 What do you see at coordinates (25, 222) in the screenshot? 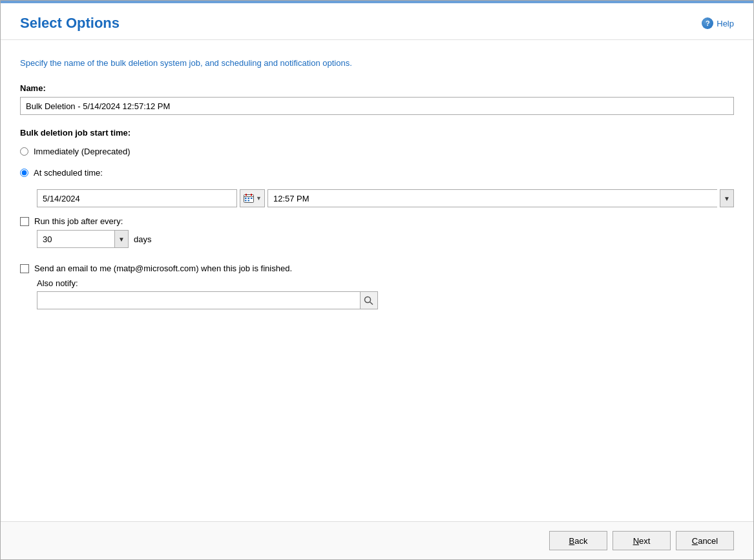
I see `run-after-checkbox` at bounding box center [25, 222].